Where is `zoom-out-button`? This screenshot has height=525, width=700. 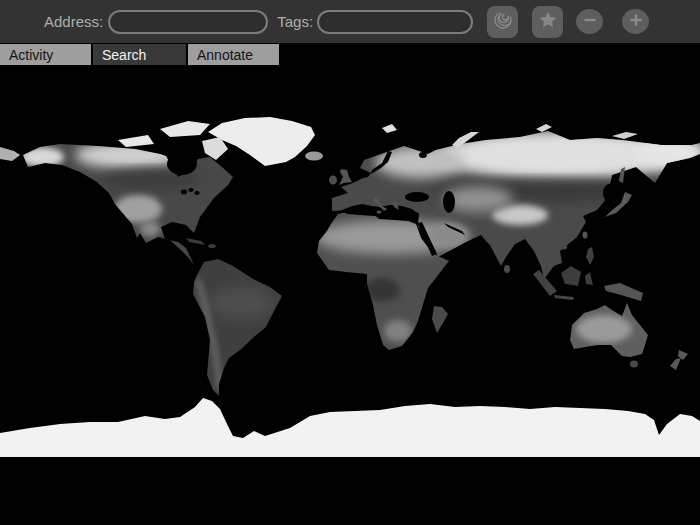 zoom-out-button is located at coordinates (590, 22).